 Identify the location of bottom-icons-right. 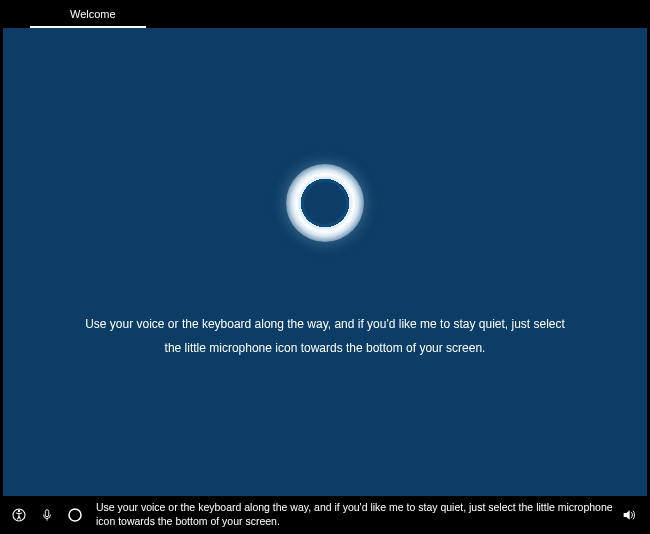
(631, 515).